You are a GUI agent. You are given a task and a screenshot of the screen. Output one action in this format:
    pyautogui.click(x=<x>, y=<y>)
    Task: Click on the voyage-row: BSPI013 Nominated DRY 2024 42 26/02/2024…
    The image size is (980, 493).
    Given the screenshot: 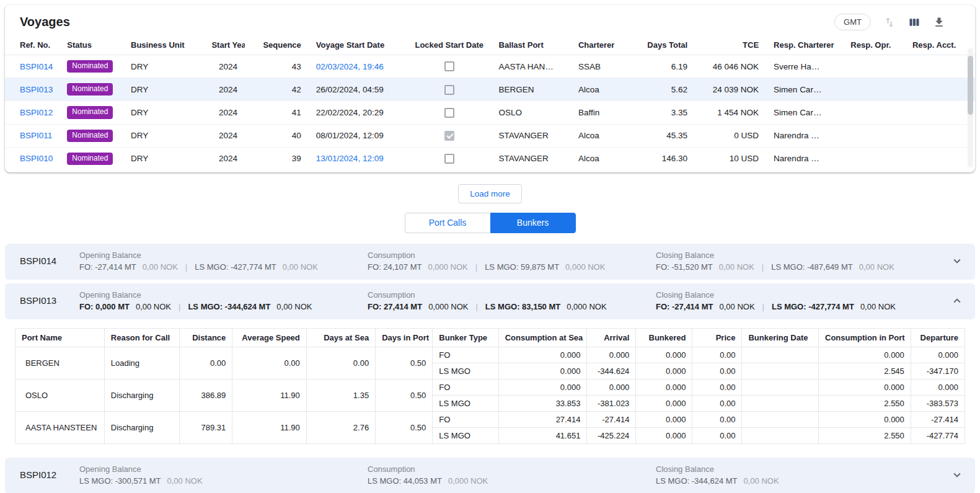 What is the action you would take?
    pyautogui.click(x=490, y=89)
    